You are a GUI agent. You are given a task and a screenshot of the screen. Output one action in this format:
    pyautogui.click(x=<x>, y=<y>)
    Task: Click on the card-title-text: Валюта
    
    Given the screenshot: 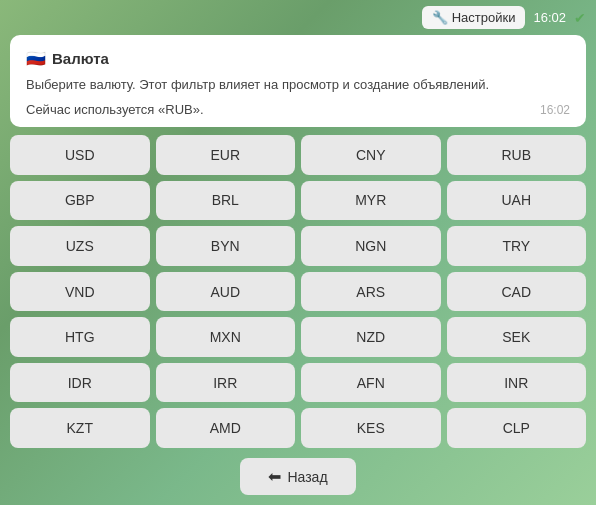 What is the action you would take?
    pyautogui.click(x=80, y=58)
    